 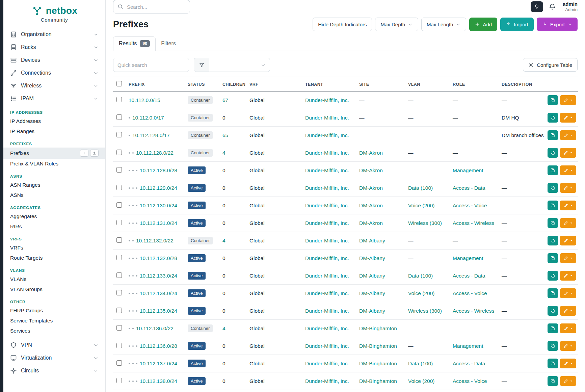 What do you see at coordinates (54, 195) in the screenshot?
I see `sidebar-item-asns: ASNs` at bounding box center [54, 195].